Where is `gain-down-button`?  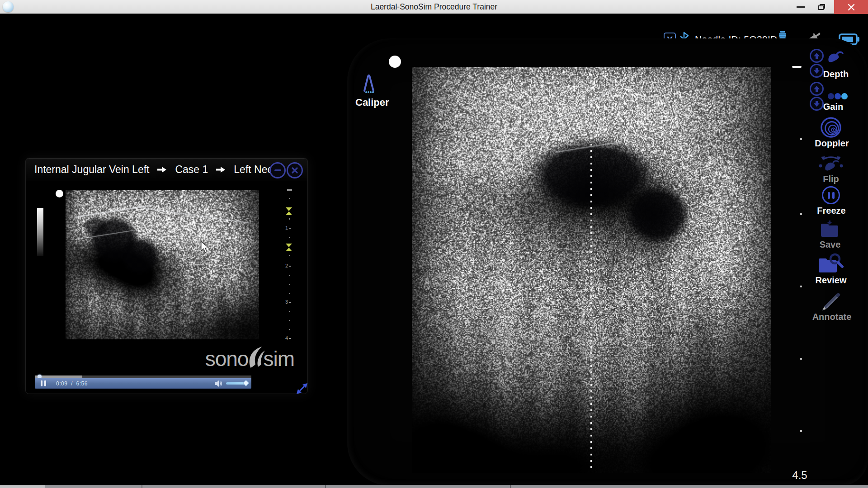 gain-down-button is located at coordinates (816, 104).